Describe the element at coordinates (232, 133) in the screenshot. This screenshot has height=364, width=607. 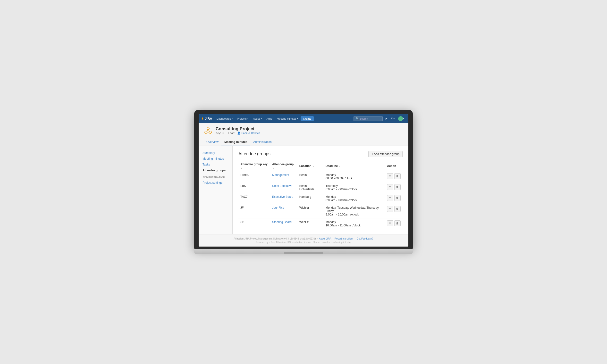
I see `project-lead-label: Lead:` at that location.